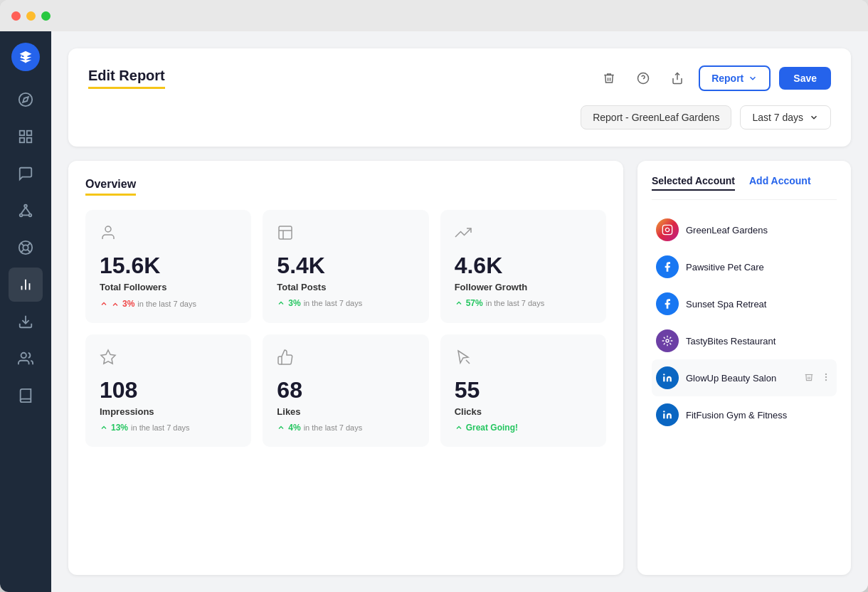 The image size is (868, 592). Describe the element at coordinates (460, 78) in the screenshot. I see `header-top: Edit Report` at that location.